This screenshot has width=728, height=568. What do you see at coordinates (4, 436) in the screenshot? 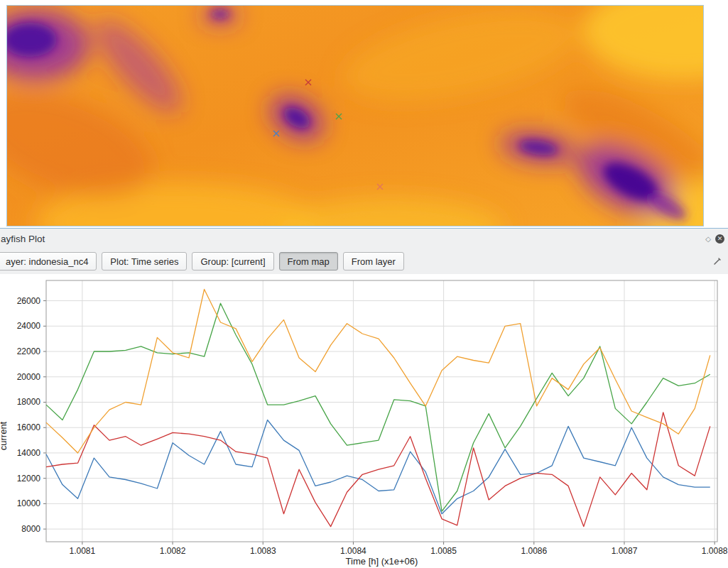
I see `y-axis-title: current` at bounding box center [4, 436].